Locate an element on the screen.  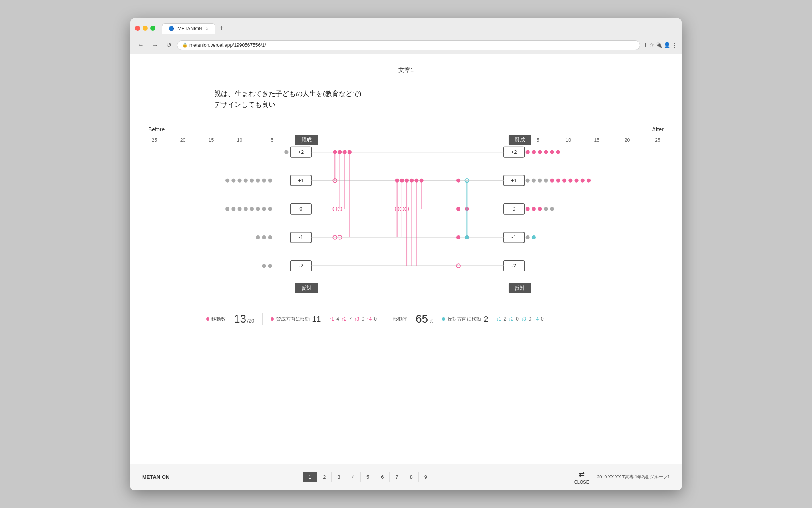
minimize-traffic-light is located at coordinates (145, 28).